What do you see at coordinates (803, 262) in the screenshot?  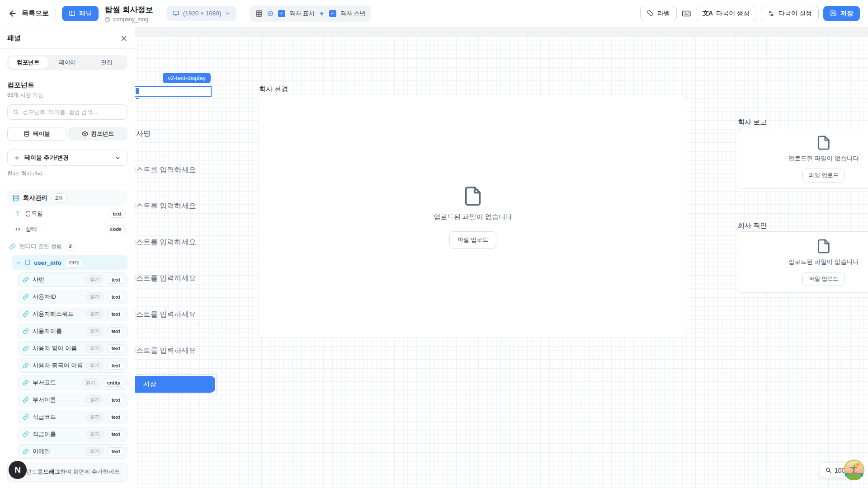 I see `upload-card-company-seal: 업로드된 파일이 없습니다 파일 업로드` at bounding box center [803, 262].